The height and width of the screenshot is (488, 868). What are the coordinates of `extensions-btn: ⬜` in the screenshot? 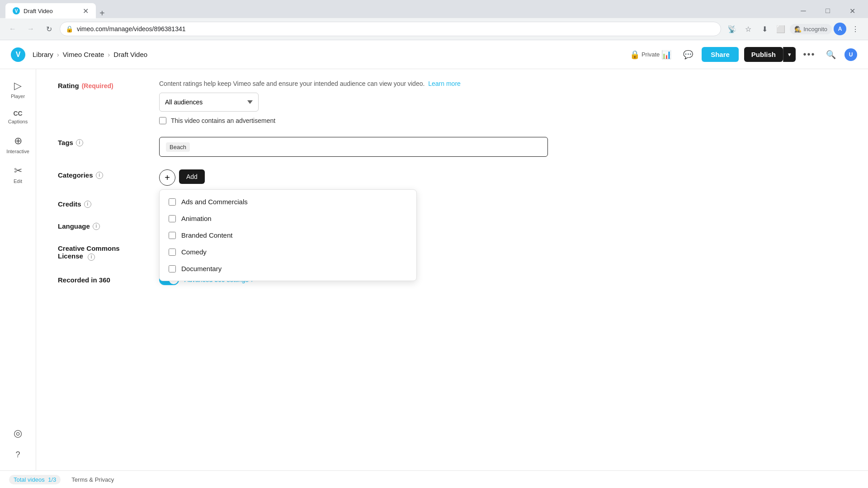 It's located at (781, 29).